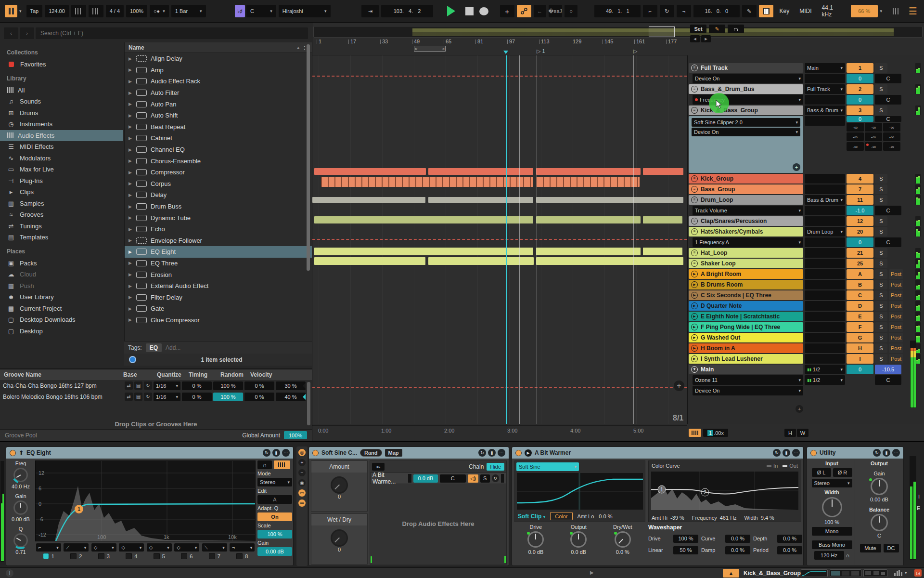  What do you see at coordinates (21, 453) in the screenshot?
I see `fold-icon: ⬆` at bounding box center [21, 453].